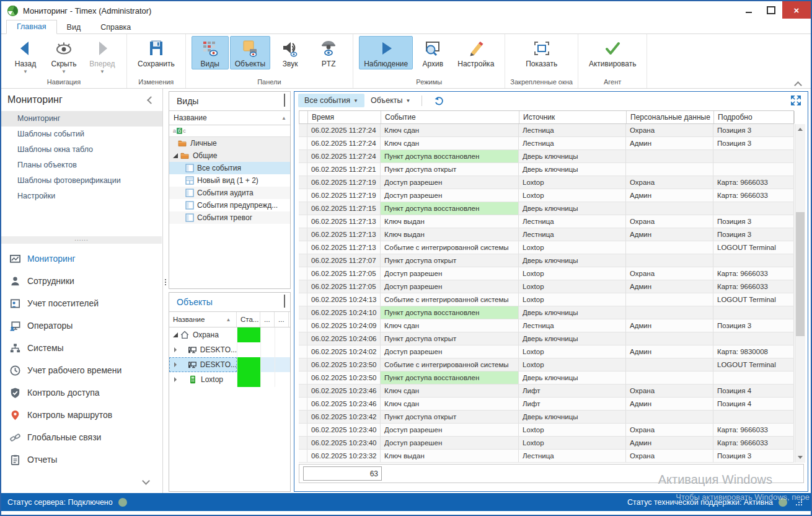 Image resolution: width=812 pixels, height=516 pixels. What do you see at coordinates (450, 117) in the screenshot?
I see `table-column-header: Событие` at bounding box center [450, 117].